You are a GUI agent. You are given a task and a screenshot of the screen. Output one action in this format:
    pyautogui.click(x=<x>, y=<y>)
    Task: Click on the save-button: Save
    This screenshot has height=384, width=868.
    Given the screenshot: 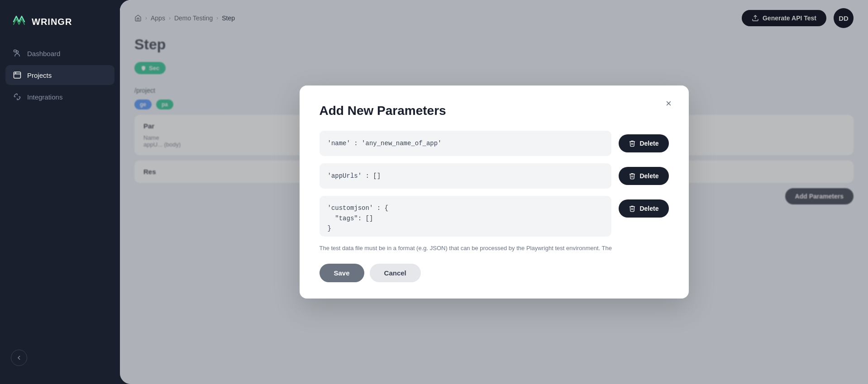 What is the action you would take?
    pyautogui.click(x=342, y=273)
    